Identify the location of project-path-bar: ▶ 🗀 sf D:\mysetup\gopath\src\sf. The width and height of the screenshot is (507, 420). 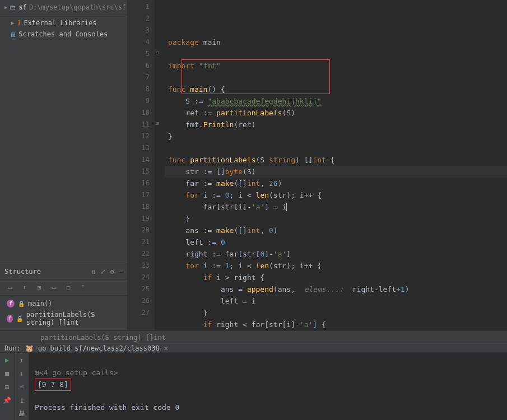
(64, 8).